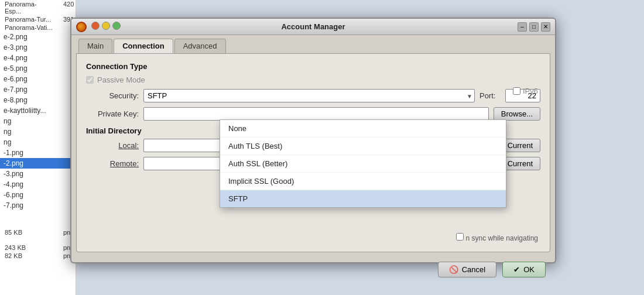 Image resolution: width=644 pixels, height=295 pixels. What do you see at coordinates (112, 164) in the screenshot?
I see `remote-label: Remote:` at bounding box center [112, 164].